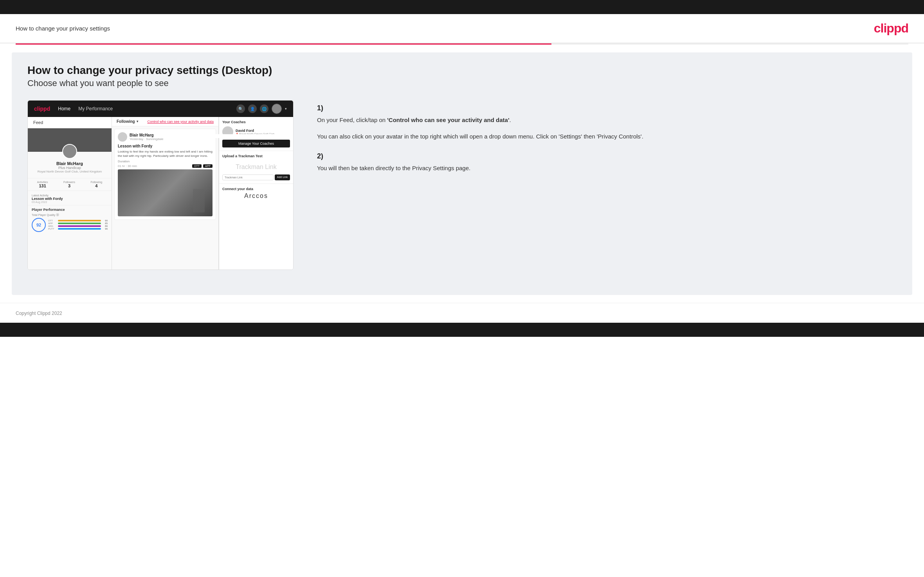 Image resolution: width=924 pixels, height=577 pixels. What do you see at coordinates (58, 215) in the screenshot?
I see `info-icon: i` at bounding box center [58, 215].